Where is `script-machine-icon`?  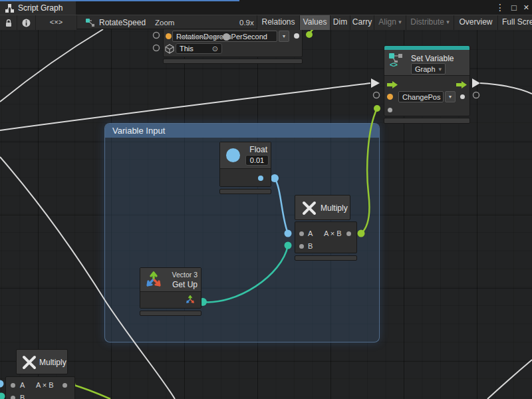 script-machine-icon is located at coordinates (90, 23).